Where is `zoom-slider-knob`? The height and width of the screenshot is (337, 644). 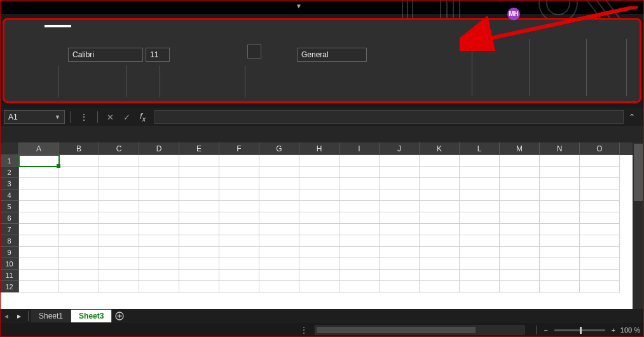
zoom-slider-knob is located at coordinates (581, 331).